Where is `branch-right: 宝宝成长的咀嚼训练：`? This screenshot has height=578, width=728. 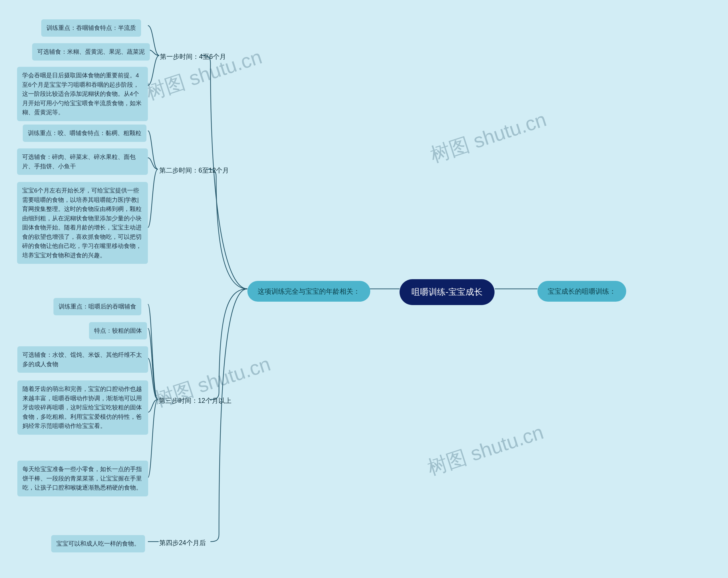 branch-right: 宝宝成长的咀嚼训练： is located at coordinates (582, 291).